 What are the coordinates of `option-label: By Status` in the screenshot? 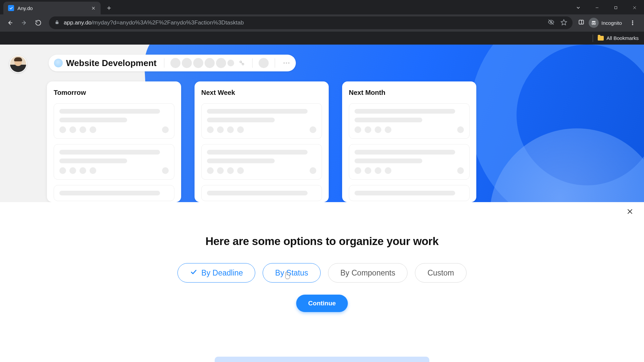 It's located at (291, 273).